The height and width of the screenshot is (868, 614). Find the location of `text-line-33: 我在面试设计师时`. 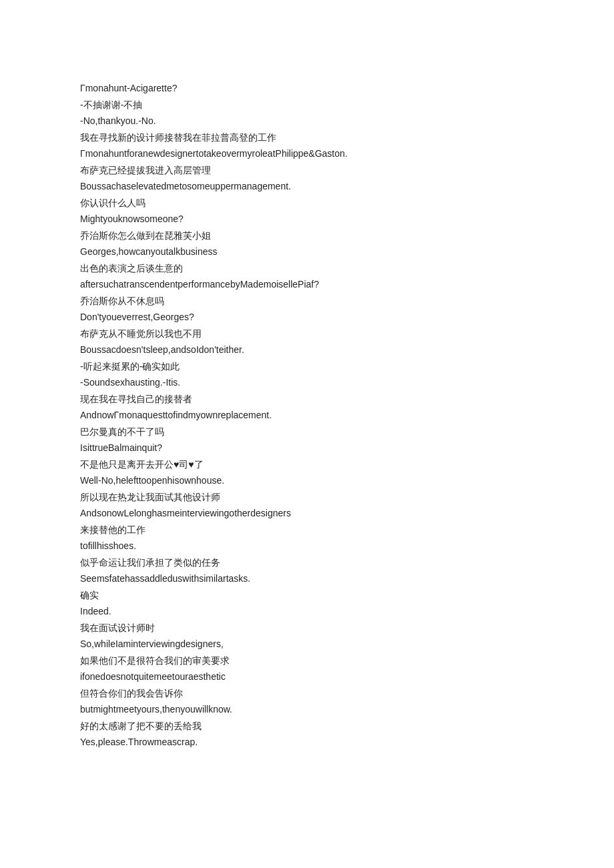

text-line-33: 我在面试设计师时 is located at coordinates (307, 628).